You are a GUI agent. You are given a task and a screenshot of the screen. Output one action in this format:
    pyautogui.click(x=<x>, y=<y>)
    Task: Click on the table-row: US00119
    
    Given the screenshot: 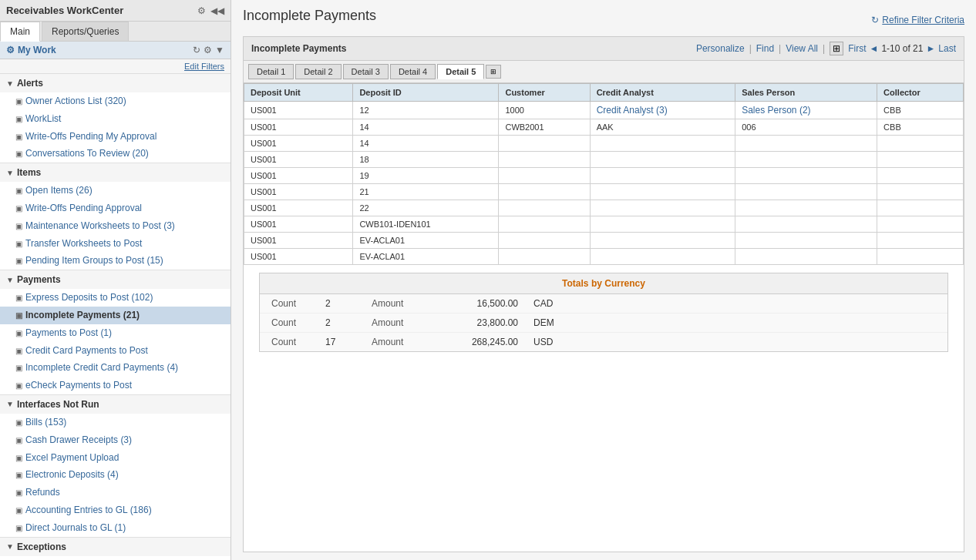 What is the action you would take?
    pyautogui.click(x=604, y=176)
    